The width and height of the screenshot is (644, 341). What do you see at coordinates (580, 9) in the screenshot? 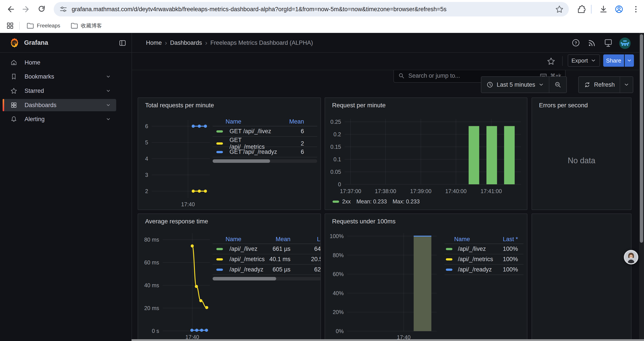
I see `extensions-icon` at bounding box center [580, 9].